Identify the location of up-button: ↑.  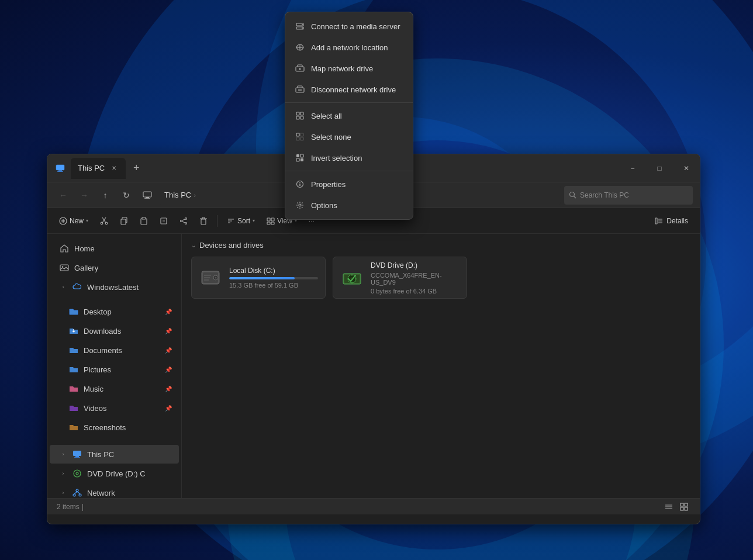
(105, 195).